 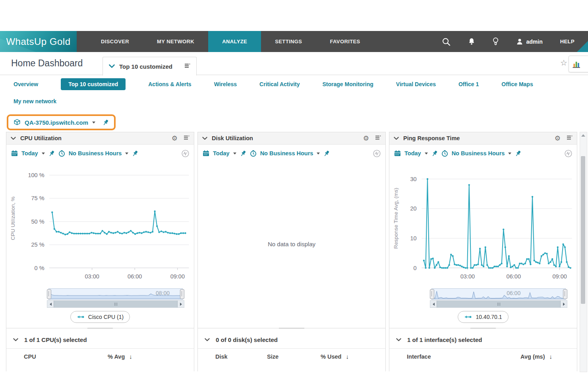 What do you see at coordinates (536, 357) in the screenshot?
I see `column-header-avg-ms: Avg (ms)↓` at bounding box center [536, 357].